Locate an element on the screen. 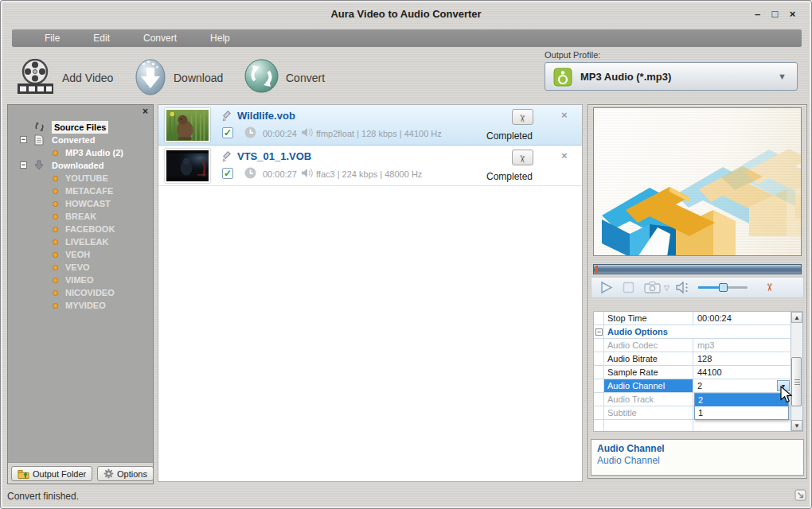 This screenshot has width=812, height=509. output-folder-label: Output Folder is located at coordinates (59, 474).